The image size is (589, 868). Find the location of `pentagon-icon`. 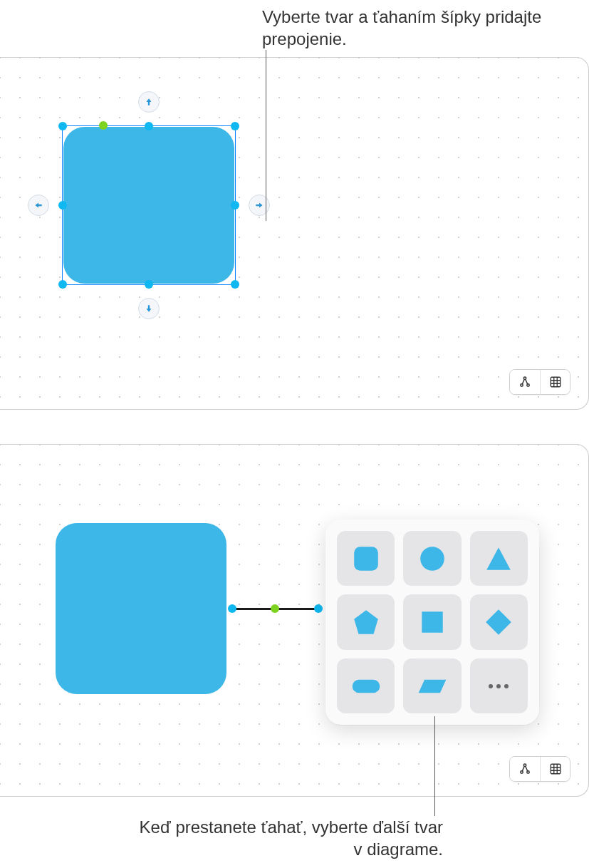

pentagon-icon is located at coordinates (366, 622).